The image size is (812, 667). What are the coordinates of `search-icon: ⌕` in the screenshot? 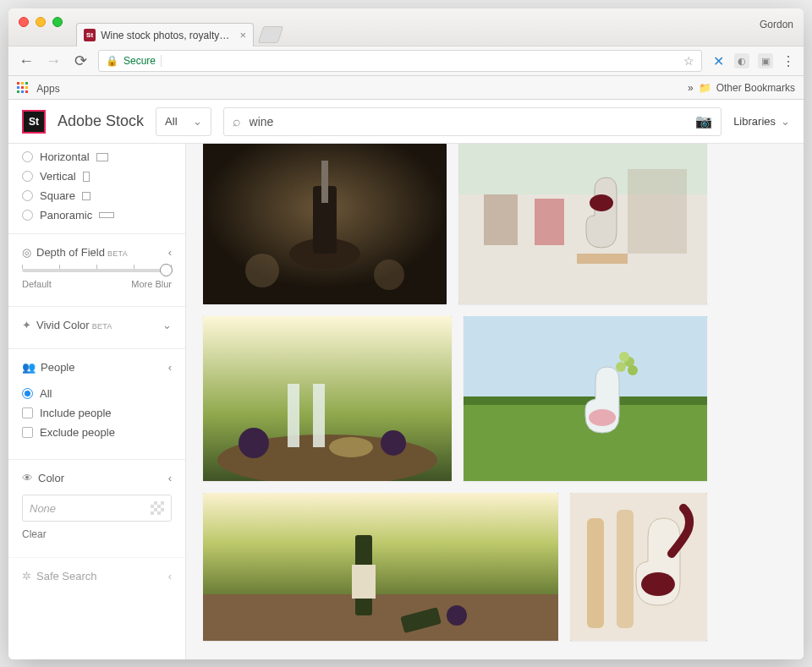 It's located at (237, 122).